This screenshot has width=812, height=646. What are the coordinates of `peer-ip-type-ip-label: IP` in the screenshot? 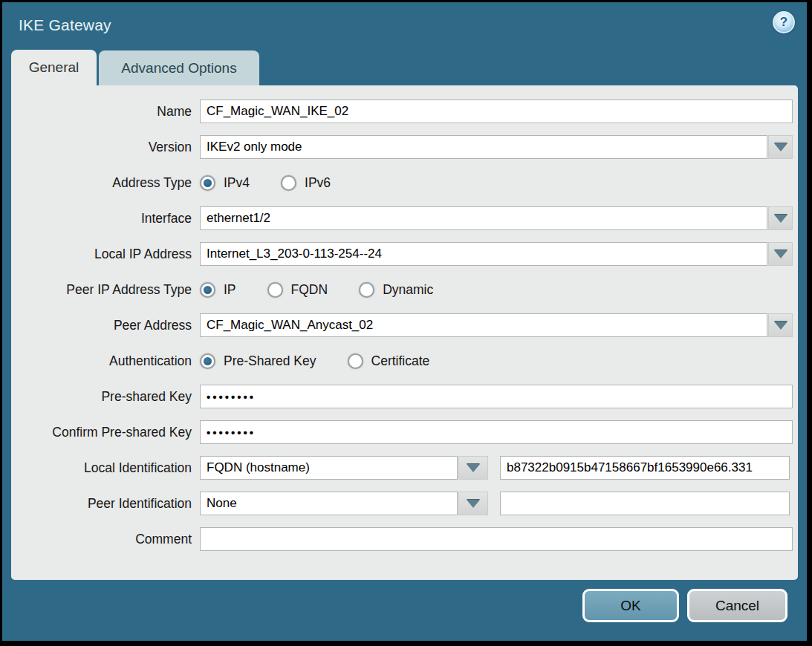 It's located at (230, 290).